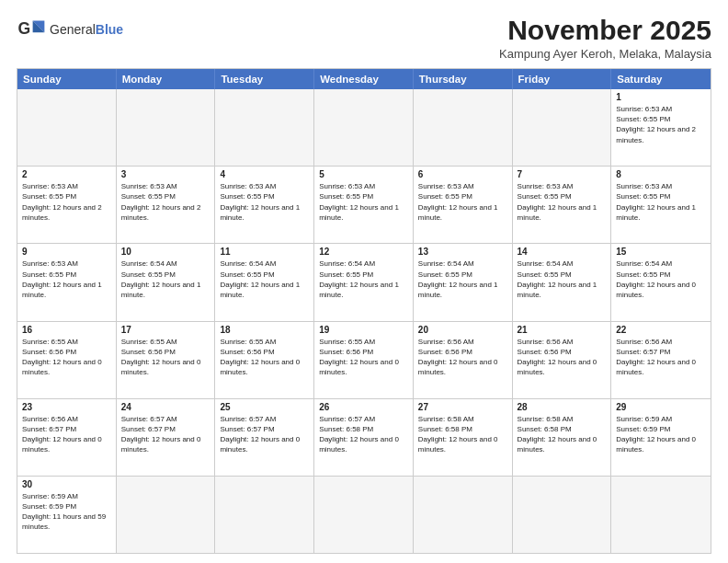 The height and width of the screenshot is (563, 728). Describe the element at coordinates (364, 175) in the screenshot. I see `day-number: 5` at that location.